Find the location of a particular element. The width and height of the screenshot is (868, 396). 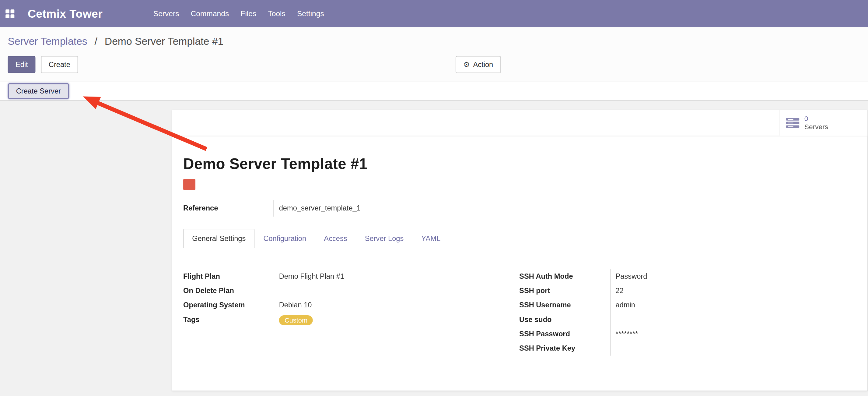

servers-stat-button: 0 Servers is located at coordinates (823, 123).